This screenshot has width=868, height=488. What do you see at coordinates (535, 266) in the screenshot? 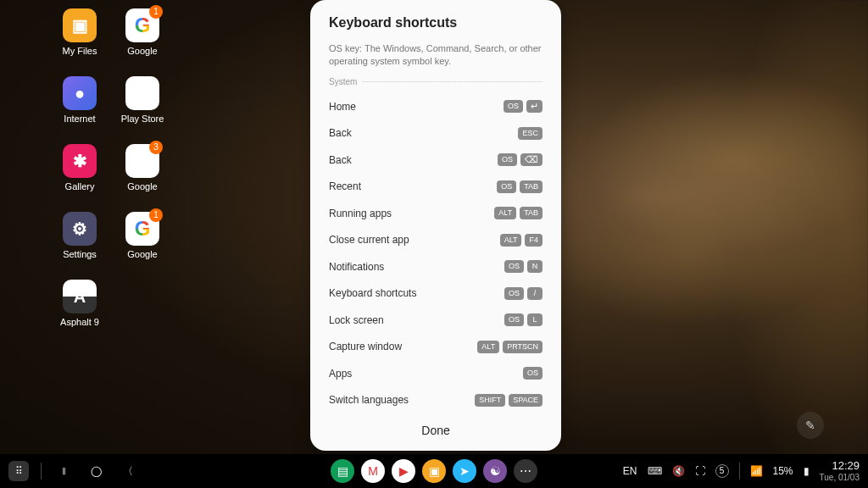
I see `key-cap: N` at bounding box center [535, 266].